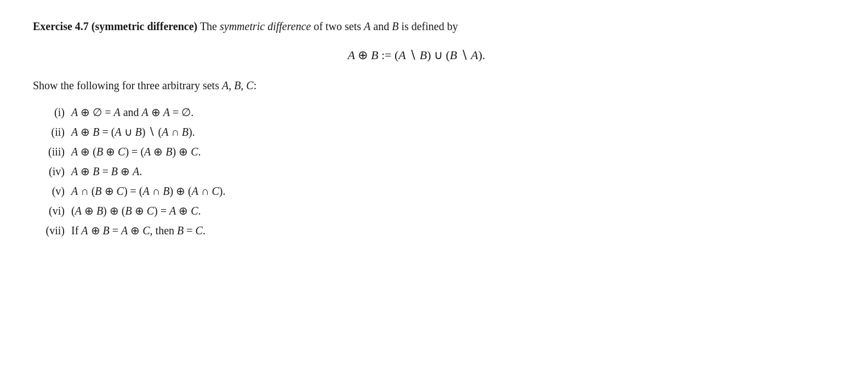 This screenshot has height=381, width=868. What do you see at coordinates (436, 112) in the screenshot?
I see `item-content-i: A ⊕ ∅ = A and A ⊕ A = ∅.` at bounding box center [436, 112].